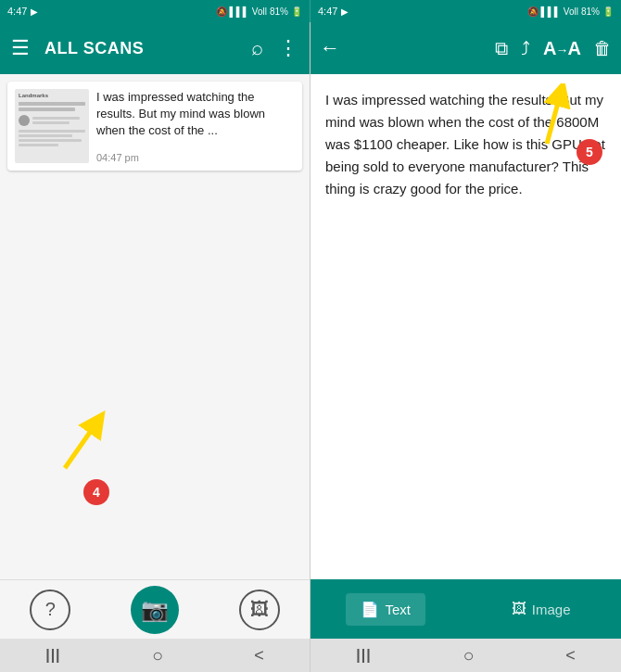 This screenshot has height=672, width=621. What do you see at coordinates (363, 655) in the screenshot?
I see `right-nav-menu-icon: |||` at bounding box center [363, 655].